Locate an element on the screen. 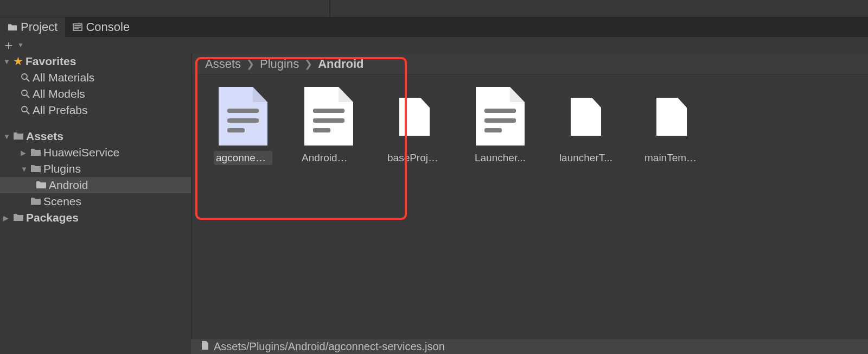  tree-label: Assets is located at coordinates (44, 136).